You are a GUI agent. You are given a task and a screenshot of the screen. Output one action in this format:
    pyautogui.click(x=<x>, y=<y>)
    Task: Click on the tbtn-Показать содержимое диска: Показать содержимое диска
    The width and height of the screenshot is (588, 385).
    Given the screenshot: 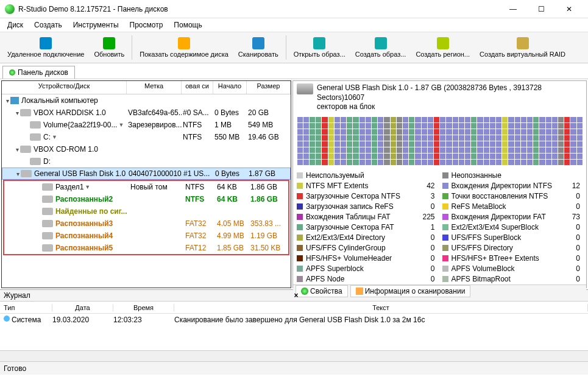 What is the action you would take?
    pyautogui.click(x=184, y=48)
    